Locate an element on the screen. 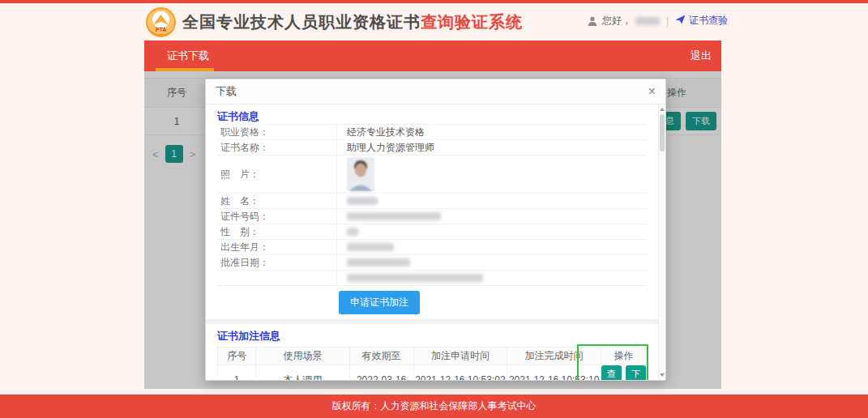  annotation-data-row: 1本人调用2022-03-162021-12-16 10:53:022021-1… is located at coordinates (433, 373).